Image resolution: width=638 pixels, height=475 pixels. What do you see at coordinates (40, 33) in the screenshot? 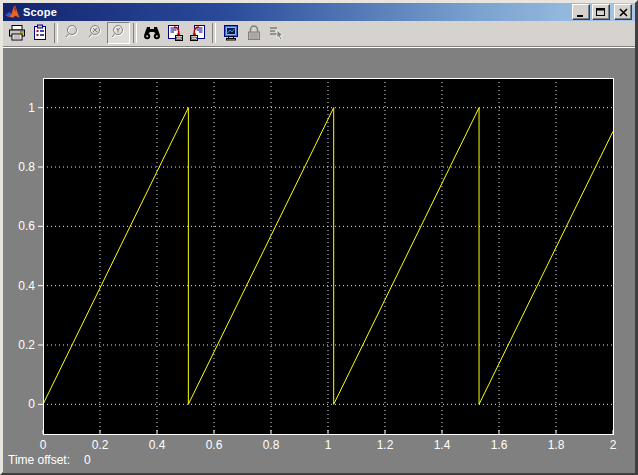
I see `parameters-button` at bounding box center [40, 33].